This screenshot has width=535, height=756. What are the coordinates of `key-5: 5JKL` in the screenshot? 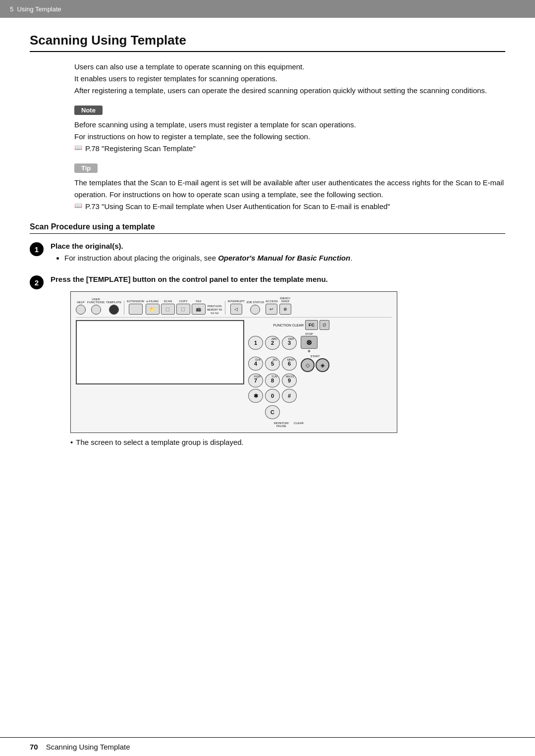 It's located at (272, 364).